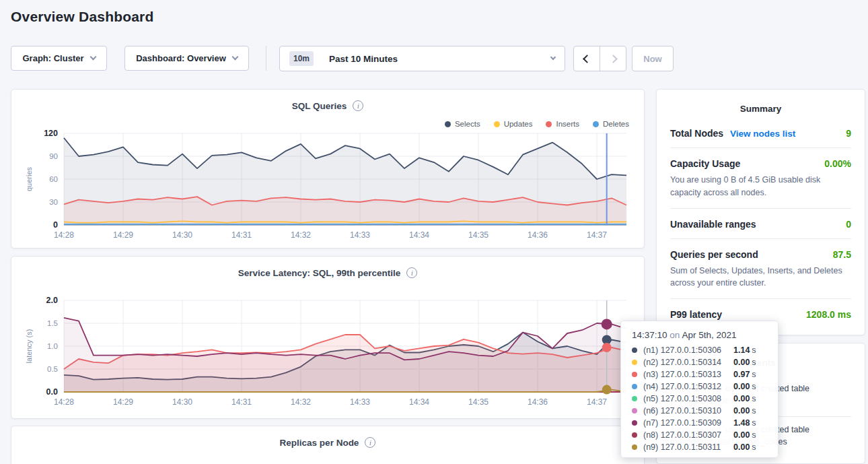  What do you see at coordinates (838, 164) in the screenshot?
I see `summary-row-value: 0.00%` at bounding box center [838, 164].